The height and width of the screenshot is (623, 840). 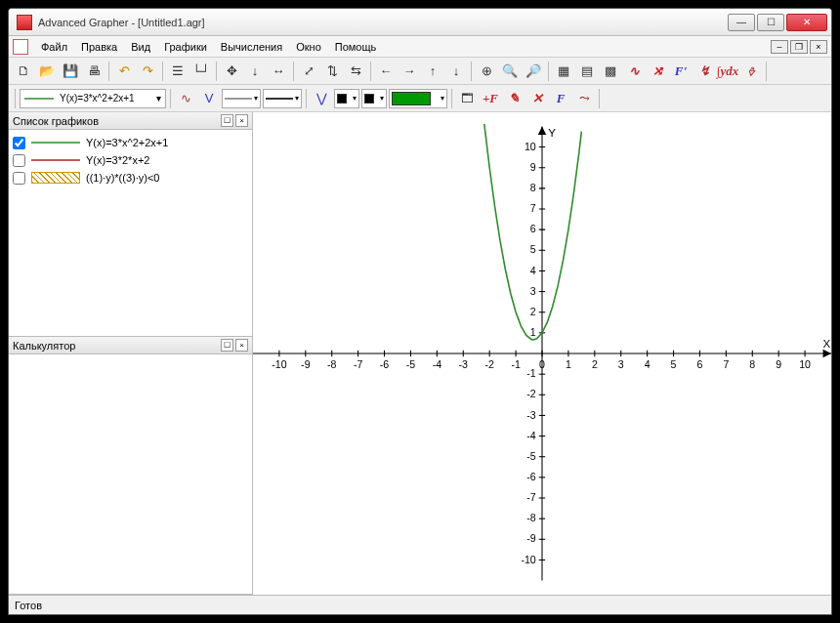 What do you see at coordinates (467, 99) in the screenshot?
I see `properties-icon: 🗔` at bounding box center [467, 99].